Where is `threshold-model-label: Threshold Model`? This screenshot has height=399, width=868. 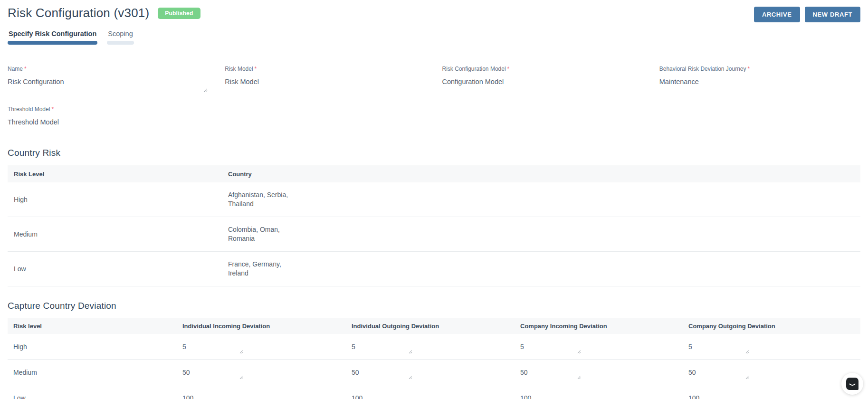 threshold-model-label: Threshold Model is located at coordinates (29, 109).